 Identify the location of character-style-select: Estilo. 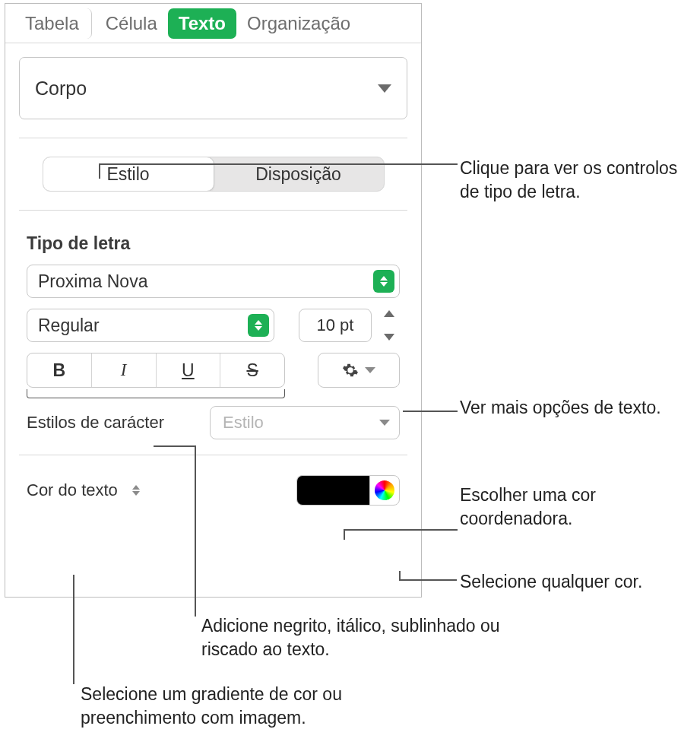
(305, 423).